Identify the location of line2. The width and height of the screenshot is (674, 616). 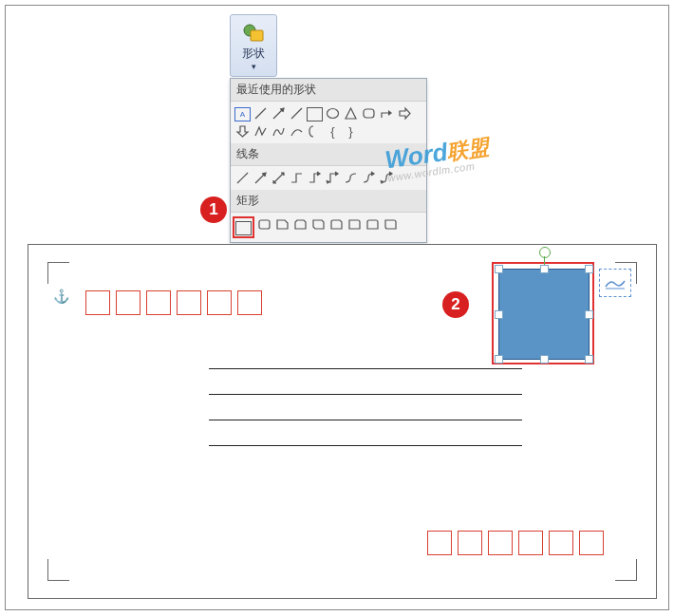
(260, 178).